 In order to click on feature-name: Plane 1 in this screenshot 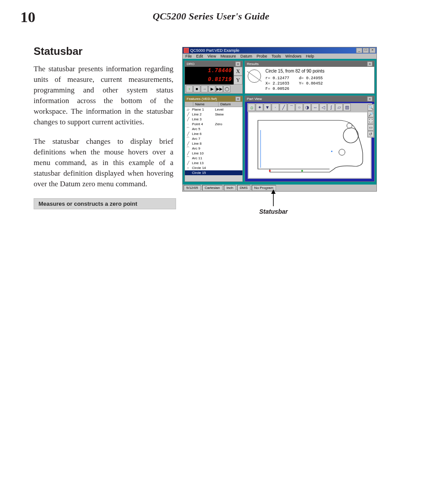, I will do `click(203, 110)`.